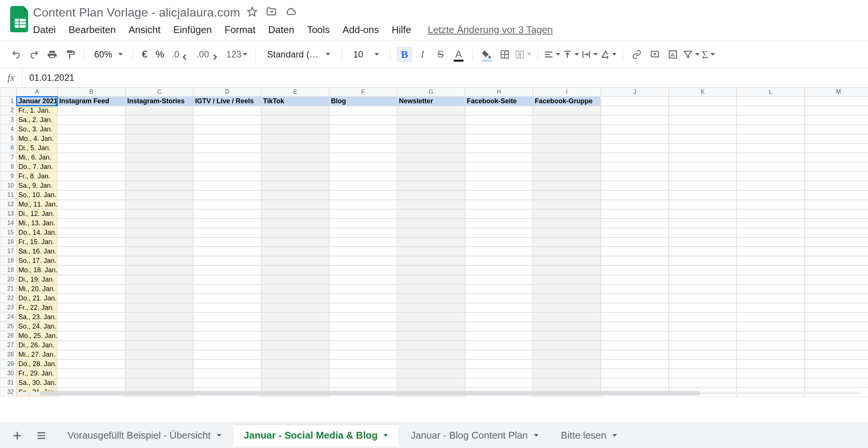 This screenshot has width=868, height=448. I want to click on date-cell: Mi., 6. Jan., so click(37, 158).